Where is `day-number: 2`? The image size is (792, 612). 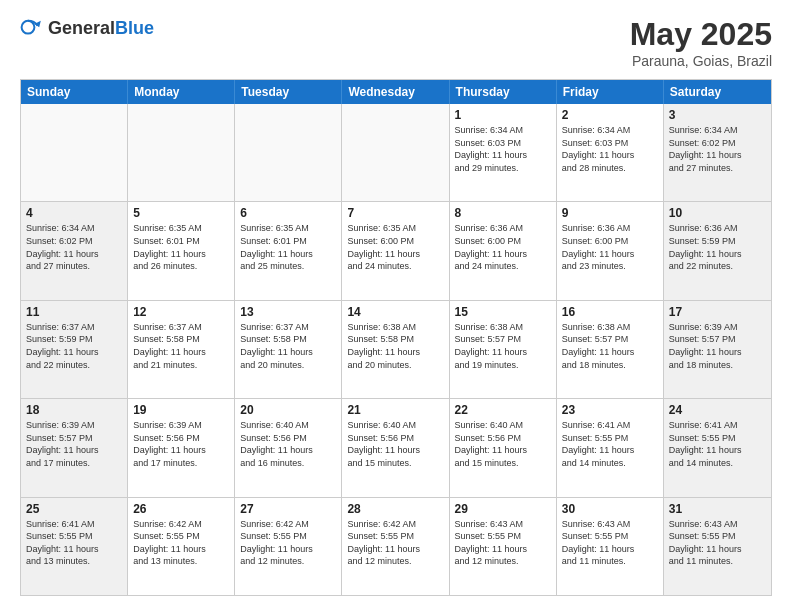
day-number: 2 is located at coordinates (610, 115).